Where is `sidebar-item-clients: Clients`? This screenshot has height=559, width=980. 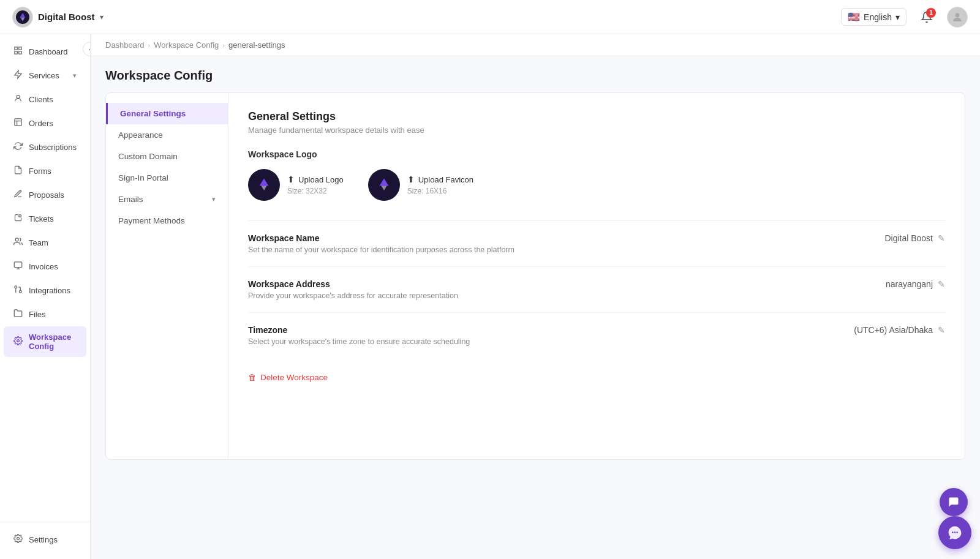
sidebar-item-clients: Clients is located at coordinates (45, 99).